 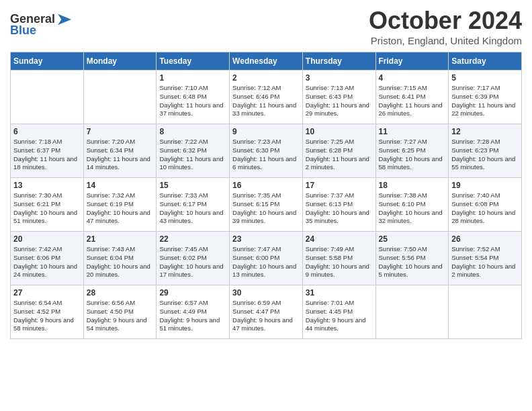 What do you see at coordinates (47, 132) in the screenshot?
I see `day-number: 6` at bounding box center [47, 132].